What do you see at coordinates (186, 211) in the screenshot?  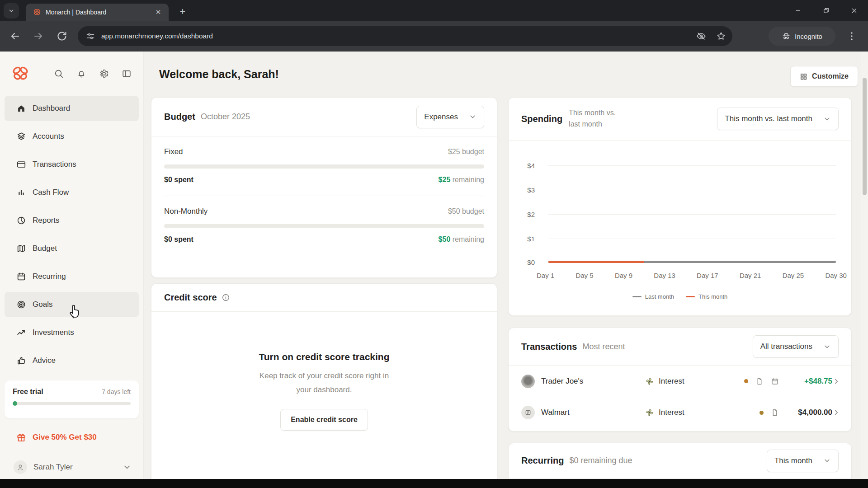 I see `budget-group-name: Non-Monthly` at bounding box center [186, 211].